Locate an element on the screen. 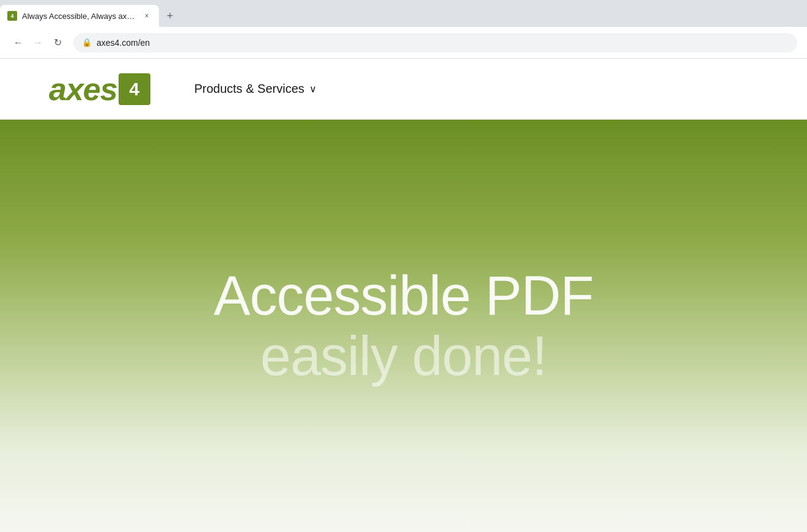 The image size is (807, 532). forward-button: → is located at coordinates (38, 43).